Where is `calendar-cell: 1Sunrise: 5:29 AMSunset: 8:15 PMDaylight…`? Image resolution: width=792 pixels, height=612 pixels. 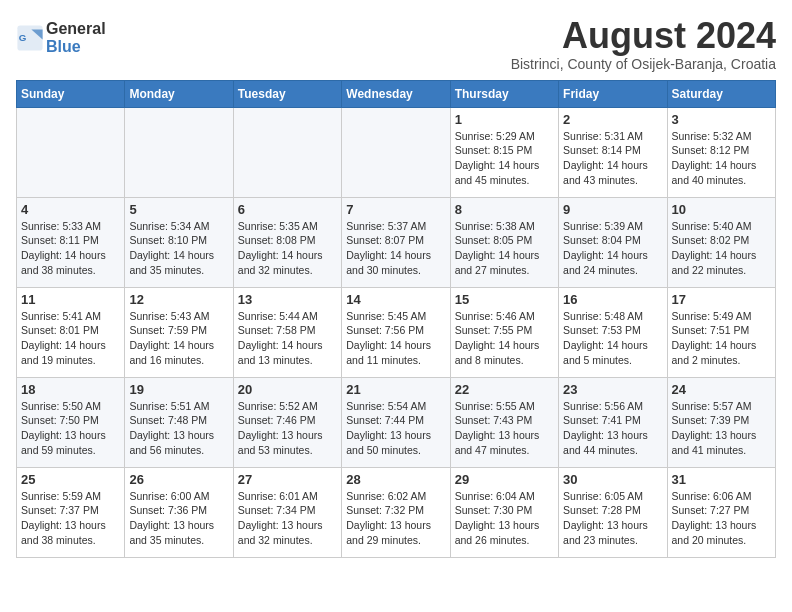 calendar-cell: 1Sunrise: 5:29 AMSunset: 8:15 PMDaylight… is located at coordinates (504, 152).